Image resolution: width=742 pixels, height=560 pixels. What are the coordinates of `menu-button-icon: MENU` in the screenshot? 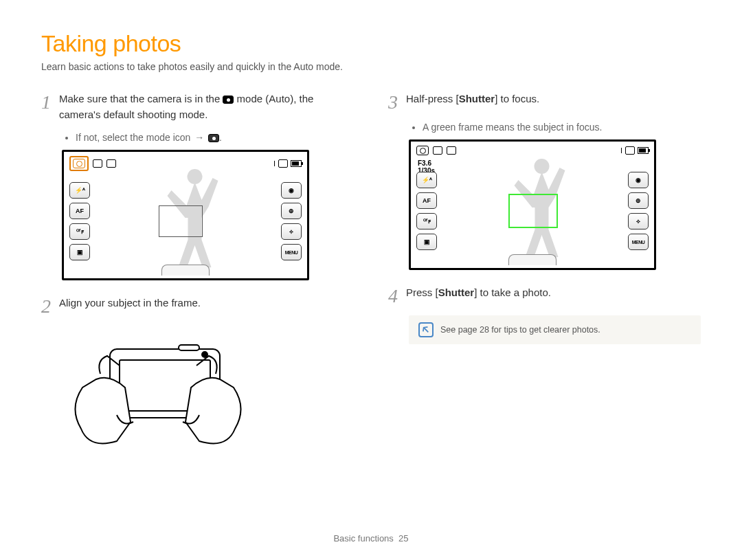 It's located at (291, 252).